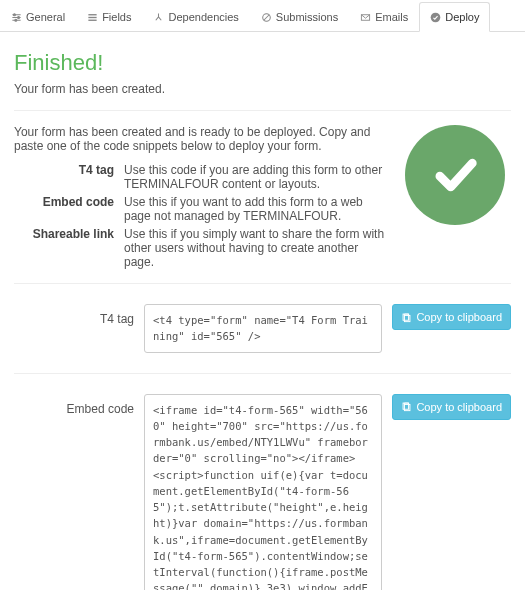 This screenshot has width=525, height=590. Describe the element at coordinates (92, 18) in the screenshot. I see `list-icon` at that location.